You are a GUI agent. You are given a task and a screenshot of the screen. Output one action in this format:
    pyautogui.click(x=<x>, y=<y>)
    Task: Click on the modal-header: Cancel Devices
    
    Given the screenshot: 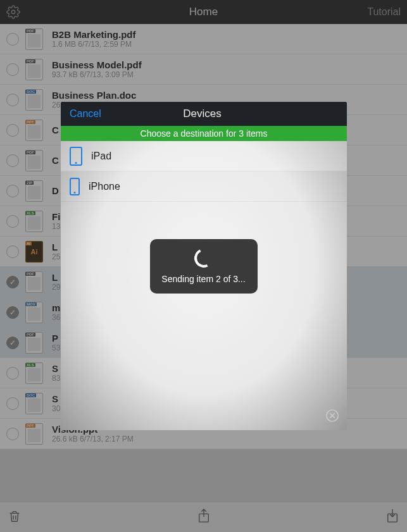 What is the action you would take?
    pyautogui.click(x=204, y=114)
    